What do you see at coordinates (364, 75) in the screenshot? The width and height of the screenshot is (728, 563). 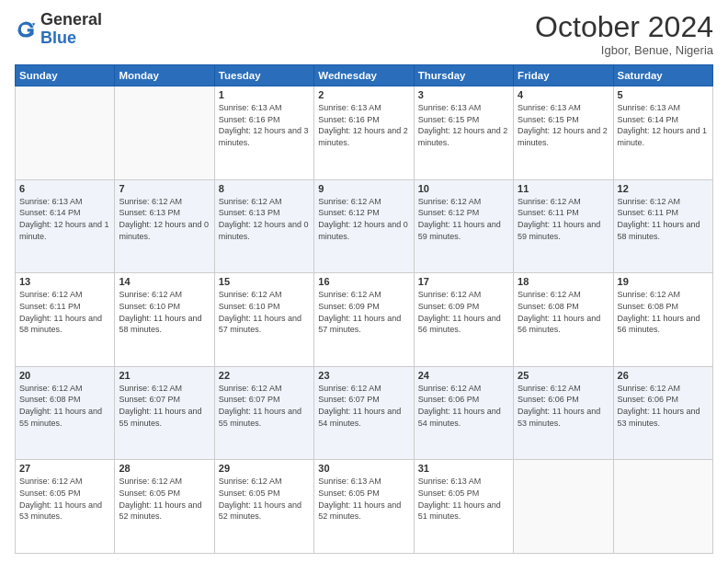 I see `weekday-header-row: SundayMondayTuesdayWednesdayThursdayFrid…` at bounding box center [364, 75].